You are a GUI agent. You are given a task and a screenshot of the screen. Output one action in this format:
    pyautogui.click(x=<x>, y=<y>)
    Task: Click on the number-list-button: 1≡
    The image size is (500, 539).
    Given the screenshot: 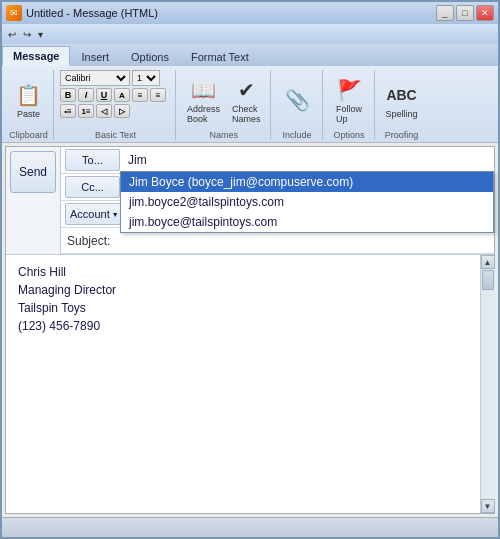 What is the action you would take?
    pyautogui.click(x=86, y=111)
    